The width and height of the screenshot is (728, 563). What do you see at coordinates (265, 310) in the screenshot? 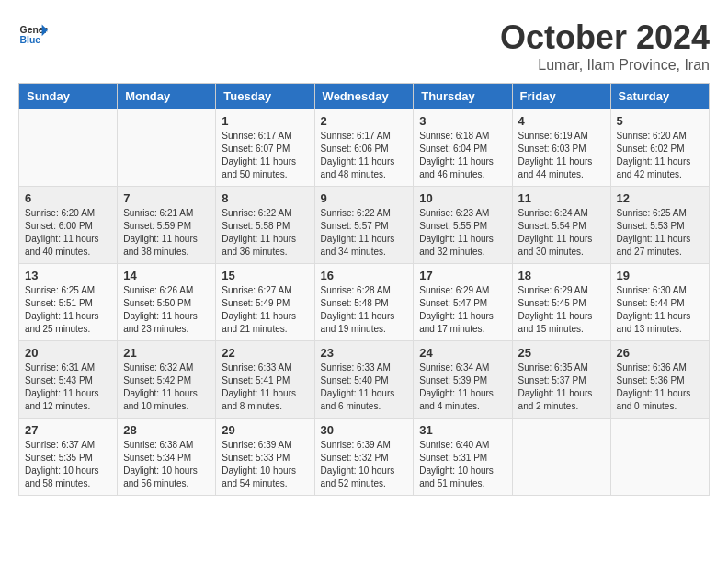
I see `day-detail: Sunrise: 6:27 AMSunset: 5:49 PMDaylight:…` at bounding box center [265, 310].